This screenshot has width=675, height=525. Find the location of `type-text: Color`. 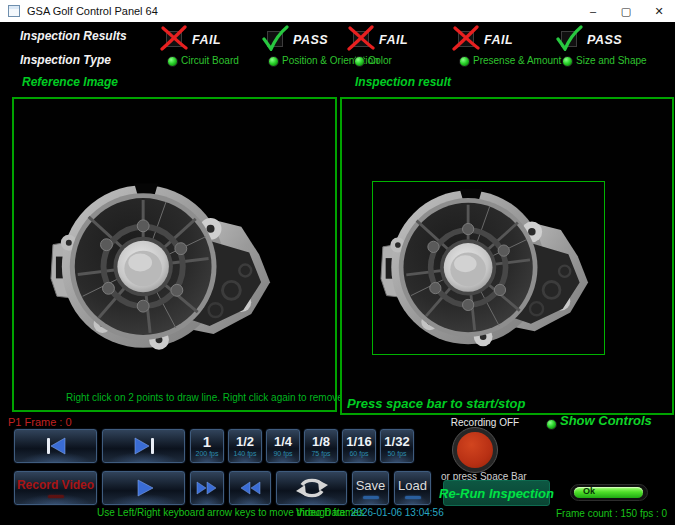

type-text: Color is located at coordinates (380, 60).